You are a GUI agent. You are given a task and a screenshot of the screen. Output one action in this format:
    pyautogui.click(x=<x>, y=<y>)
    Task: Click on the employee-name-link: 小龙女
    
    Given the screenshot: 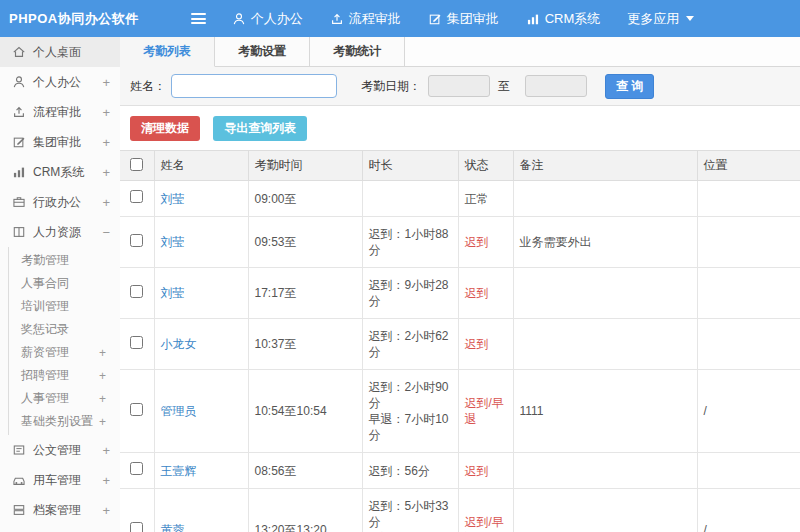 What is the action you would take?
    pyautogui.click(x=179, y=344)
    